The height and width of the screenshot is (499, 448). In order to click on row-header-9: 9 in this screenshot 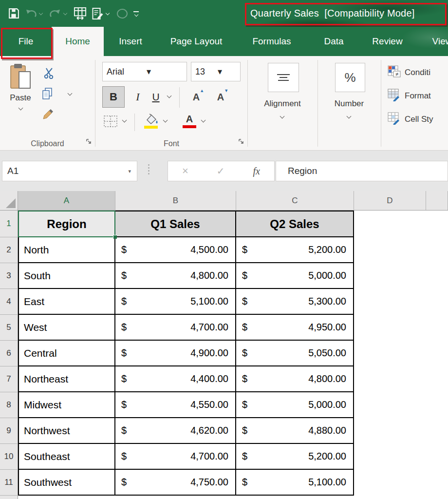, I will do `click(9, 431)`.